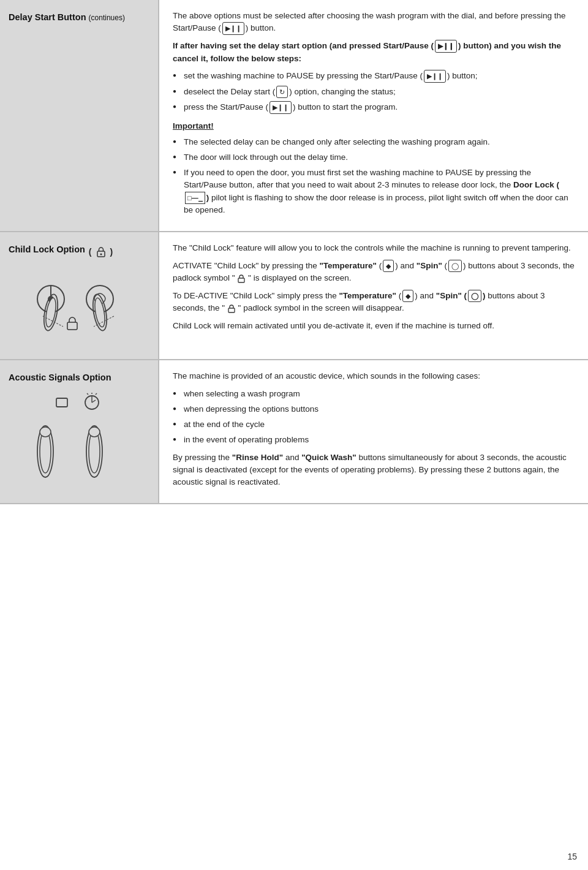 The height and width of the screenshot is (870, 588). What do you see at coordinates (101, 252) in the screenshot?
I see `padlock-svg-icon` at bounding box center [101, 252].